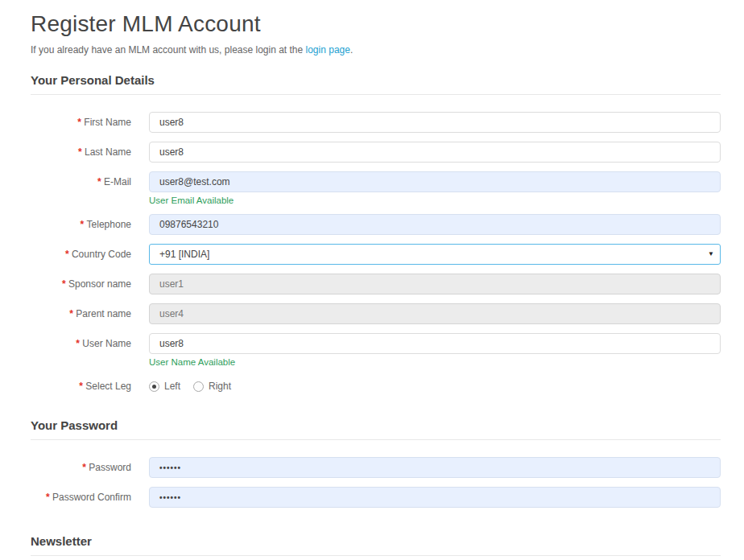  I want to click on first-name-label: First Name, so click(81, 120).